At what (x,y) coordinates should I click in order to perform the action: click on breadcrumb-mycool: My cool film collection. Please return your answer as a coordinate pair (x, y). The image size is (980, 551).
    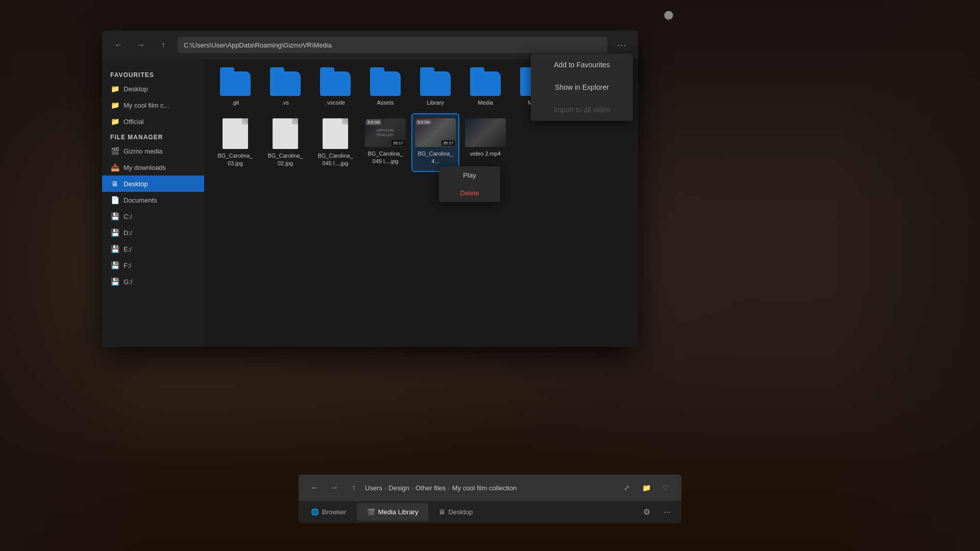
    Looking at the image, I should click on (484, 488).